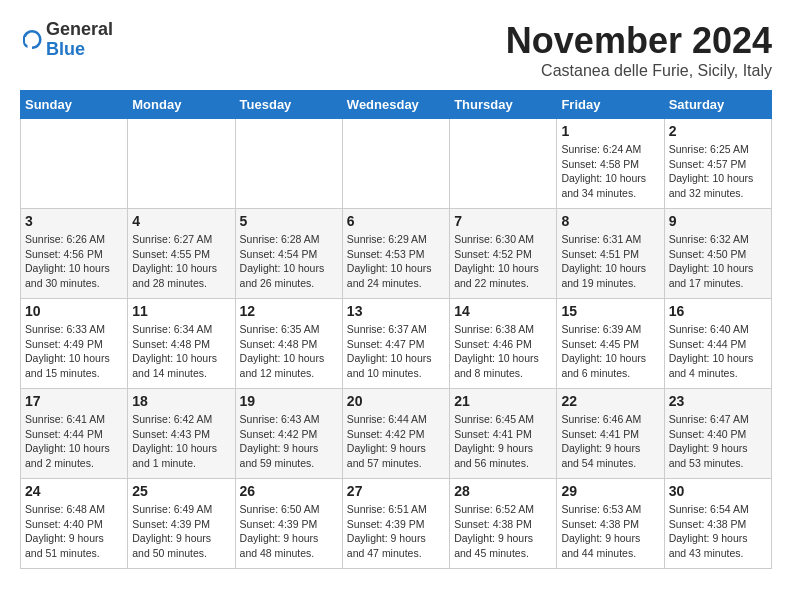 This screenshot has width=792, height=612. What do you see at coordinates (396, 434) in the screenshot?
I see `calendar-cell: 20Sunrise: 6:44 AM Sunset: 4:42 PM Dayli…` at bounding box center [396, 434].